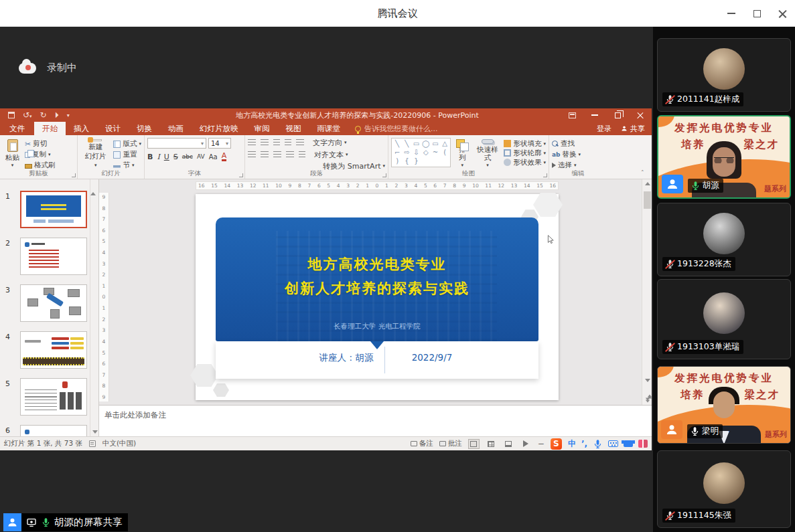  I want to click on font-size-combobox: 14▾, so click(220, 143).